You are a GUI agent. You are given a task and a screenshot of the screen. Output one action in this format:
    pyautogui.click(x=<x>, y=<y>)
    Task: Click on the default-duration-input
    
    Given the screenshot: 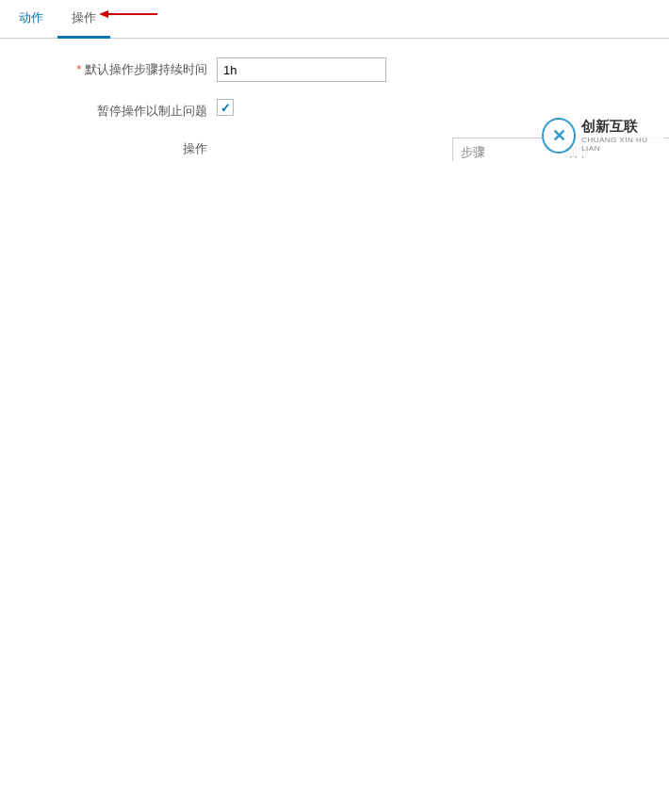 What is the action you would take?
    pyautogui.click(x=302, y=70)
    